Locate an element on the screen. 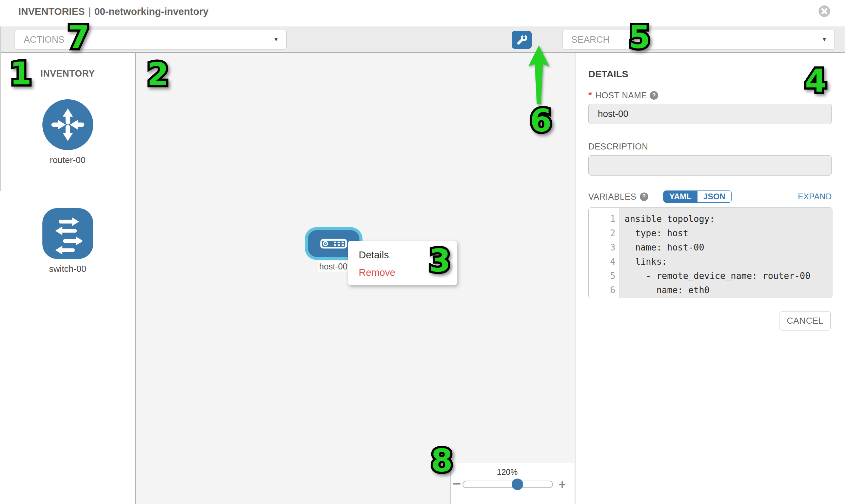 The height and width of the screenshot is (504, 845). host-name-label: HOST NAME is located at coordinates (621, 95).